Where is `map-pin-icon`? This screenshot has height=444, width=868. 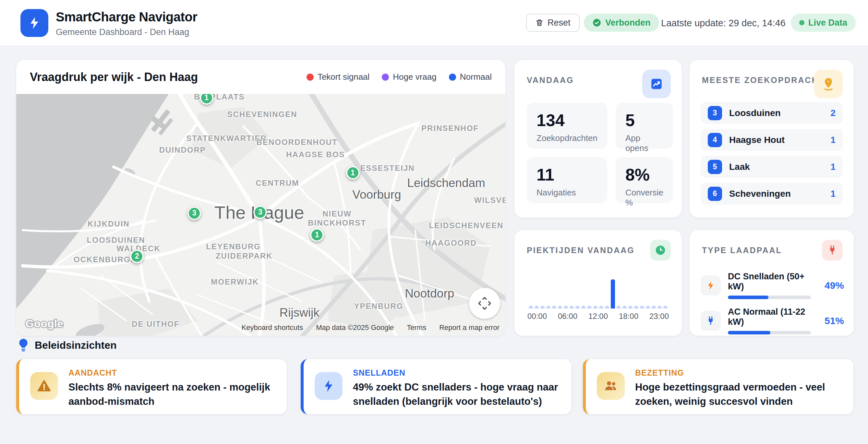
map-pin-icon is located at coordinates (828, 84).